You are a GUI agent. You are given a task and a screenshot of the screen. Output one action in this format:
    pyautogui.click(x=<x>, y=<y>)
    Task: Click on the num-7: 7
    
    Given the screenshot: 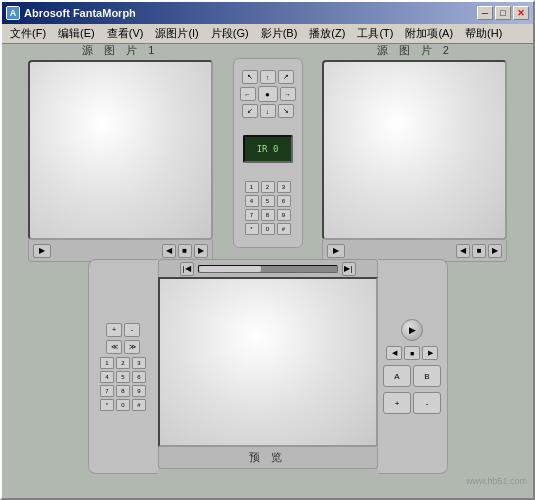 What is the action you would take?
    pyautogui.click(x=252, y=215)
    